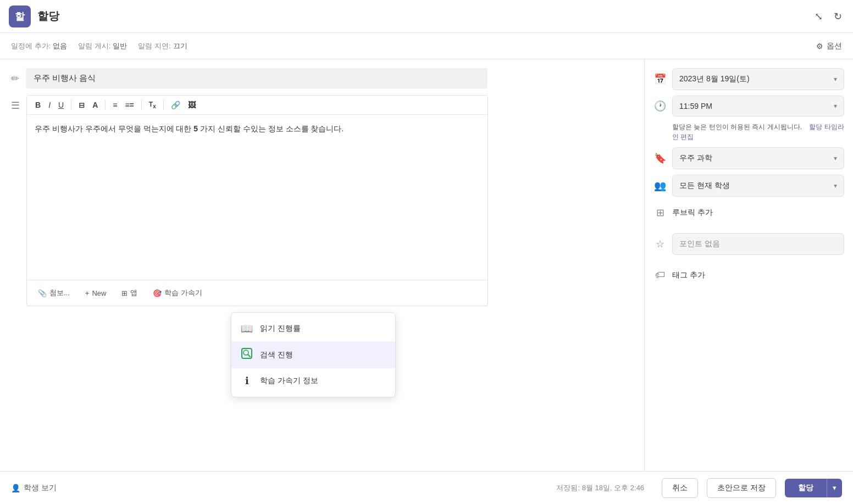 This screenshot has height=504, width=853. Describe the element at coordinates (689, 275) in the screenshot. I see `tag-button: 태그 추가` at that location.